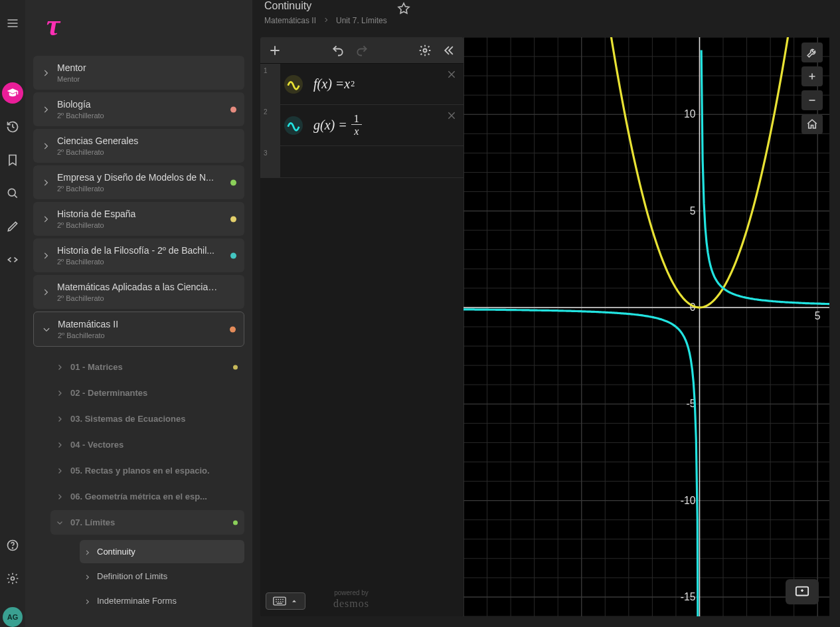 This screenshot has height=627, width=840. What do you see at coordinates (546, 16) in the screenshot?
I see `page-header: Continuity Matemáticas II Unit 7. Límite…` at bounding box center [546, 16].